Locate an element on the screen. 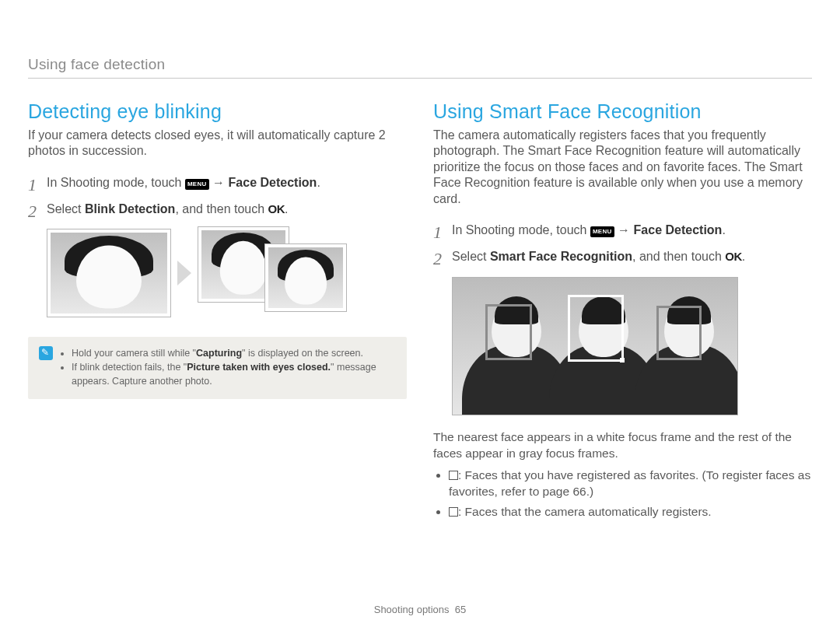 Image resolution: width=840 pixels, height=634 pixels. note-text: " is displayed on the screen. is located at coordinates (303, 353).